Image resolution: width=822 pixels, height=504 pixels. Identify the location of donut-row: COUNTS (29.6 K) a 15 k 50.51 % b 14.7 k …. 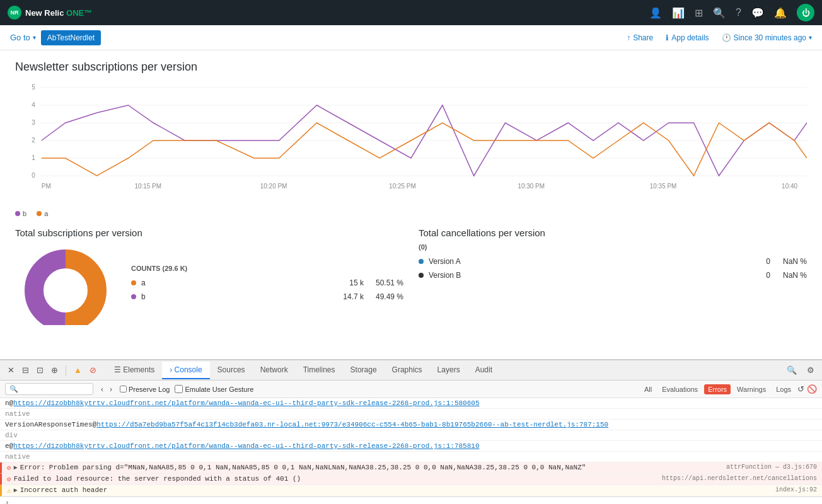
(209, 284).